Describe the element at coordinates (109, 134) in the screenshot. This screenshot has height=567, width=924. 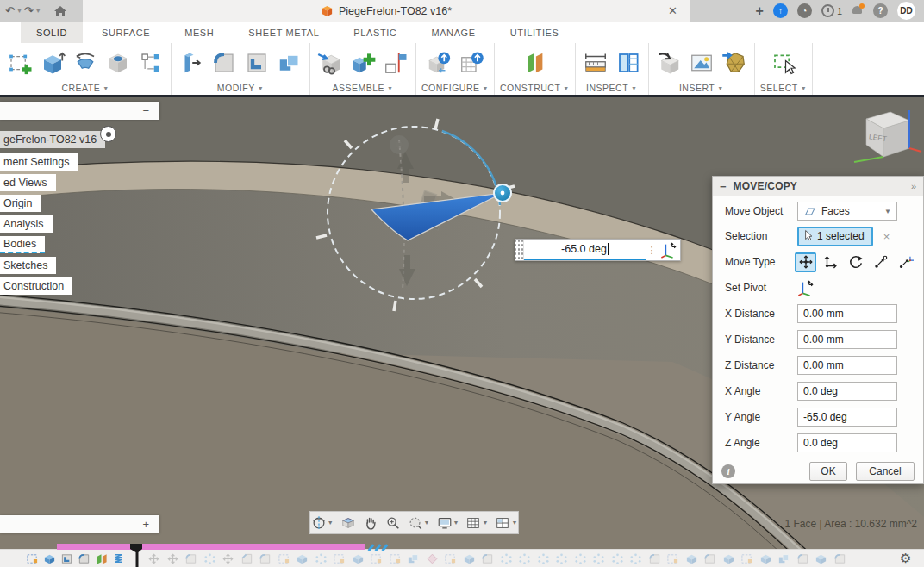
I see `component-activate-radio` at that location.